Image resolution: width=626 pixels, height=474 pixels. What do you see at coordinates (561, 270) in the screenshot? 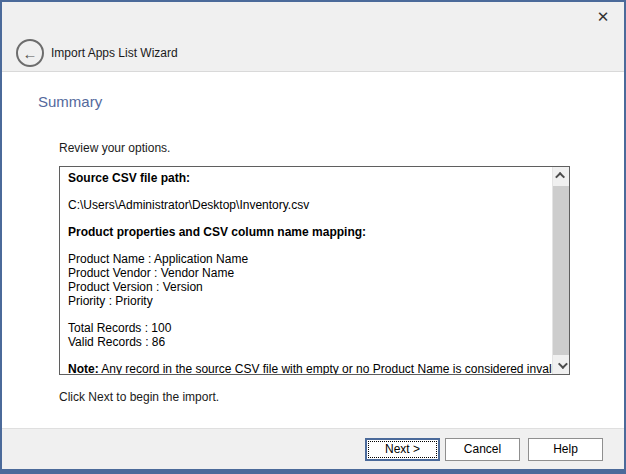
I see `scrollbar-thumb` at bounding box center [561, 270].